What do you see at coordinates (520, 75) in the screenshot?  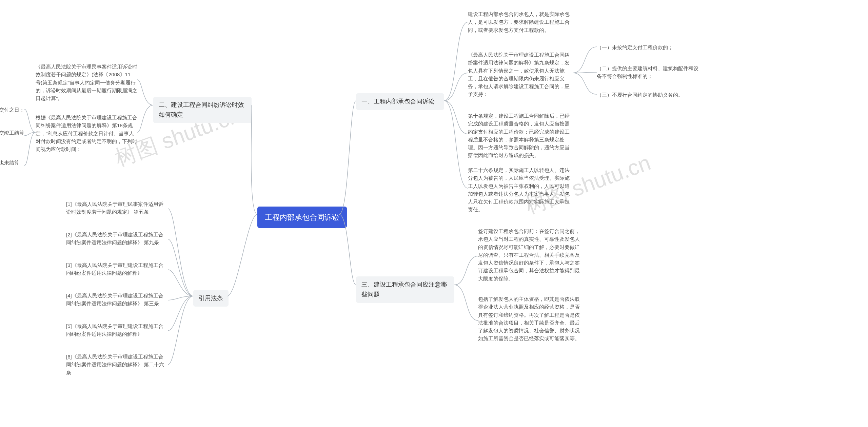 I see `leaf-s1-item-1: 《最高人民法院关于审理建设工程施工合同纠纷案件适用法律问题的解释》第九条规定，发…` at bounding box center [520, 75].